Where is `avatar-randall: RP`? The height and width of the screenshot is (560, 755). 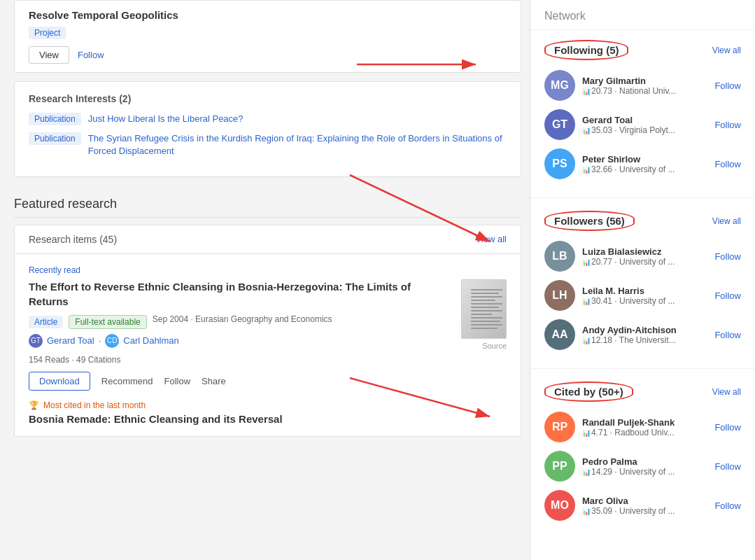 avatar-randall: RP is located at coordinates (560, 427).